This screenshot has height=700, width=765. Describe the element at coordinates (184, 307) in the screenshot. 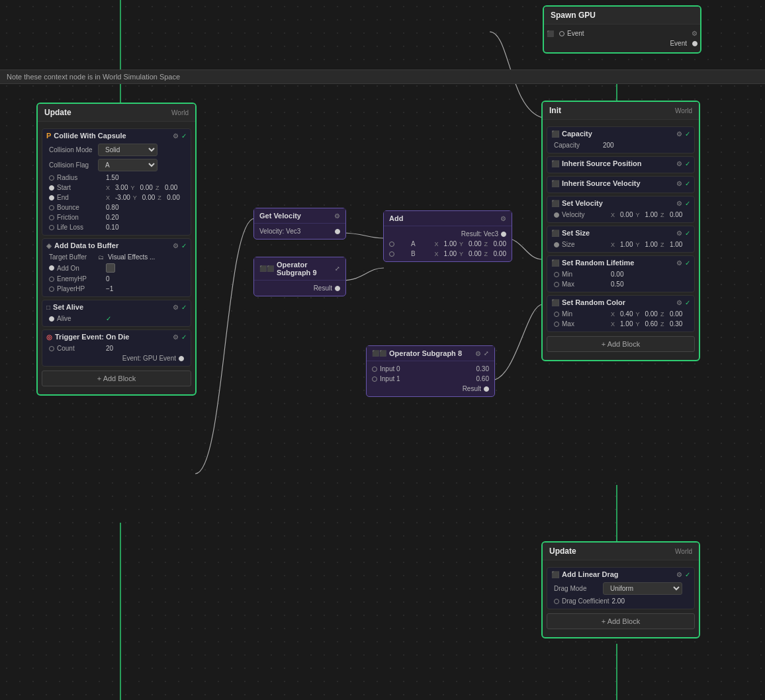

I see `set-alive-check: ✓` at that location.